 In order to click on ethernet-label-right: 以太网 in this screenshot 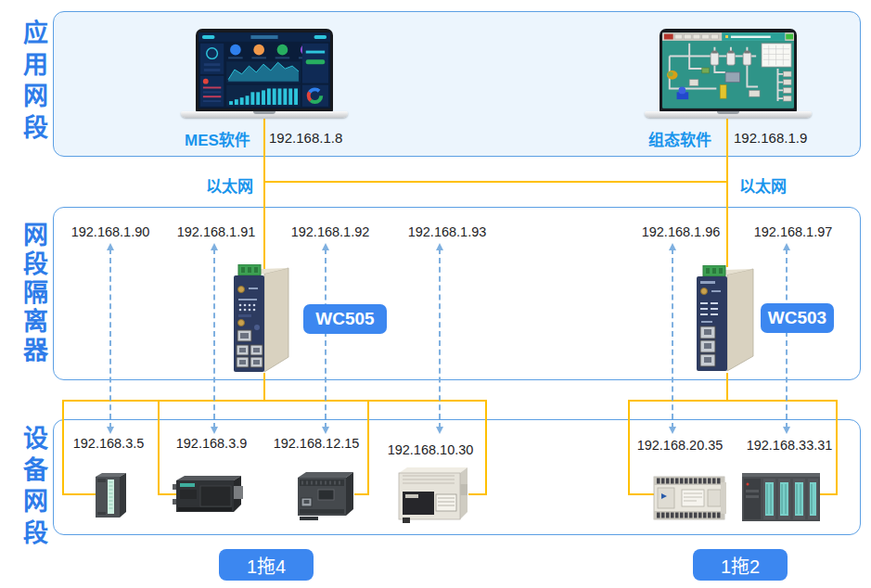, I will do `click(762, 185)`.